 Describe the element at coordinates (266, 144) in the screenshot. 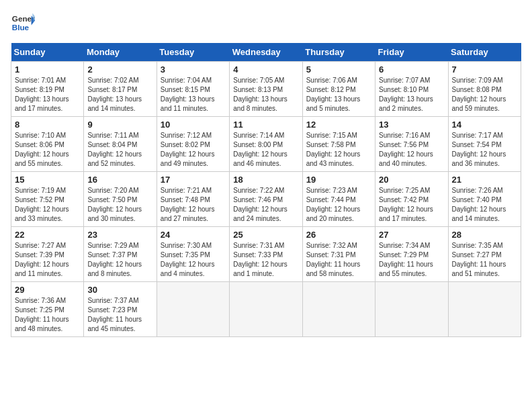

I see `day-cell: 11Sunrise: 7:14 AM Sunset: 8:00 PM Dayli…` at that location.